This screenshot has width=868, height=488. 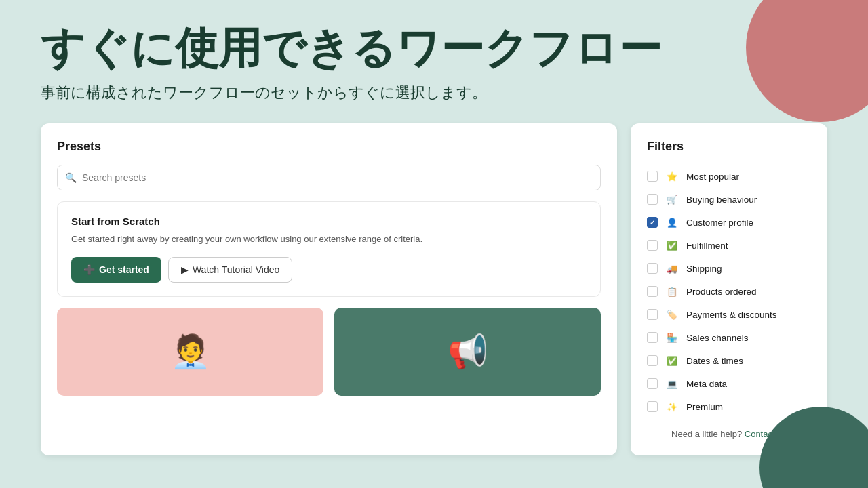 What do you see at coordinates (672, 291) in the screenshot?
I see `filter-icon-products_ordered: 📋` at bounding box center [672, 291].